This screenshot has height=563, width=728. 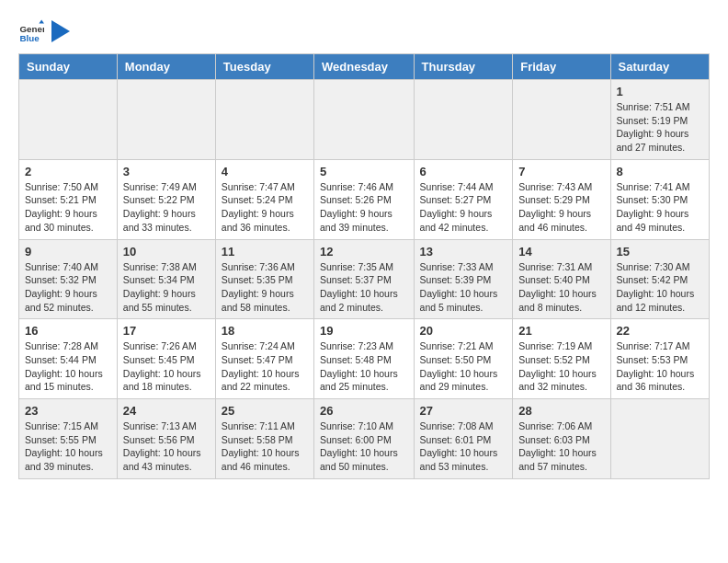 I want to click on day-info: Sunrise: 7:11 AM Sunset: 5:58 PM Dayligh…, so click(x=265, y=447).